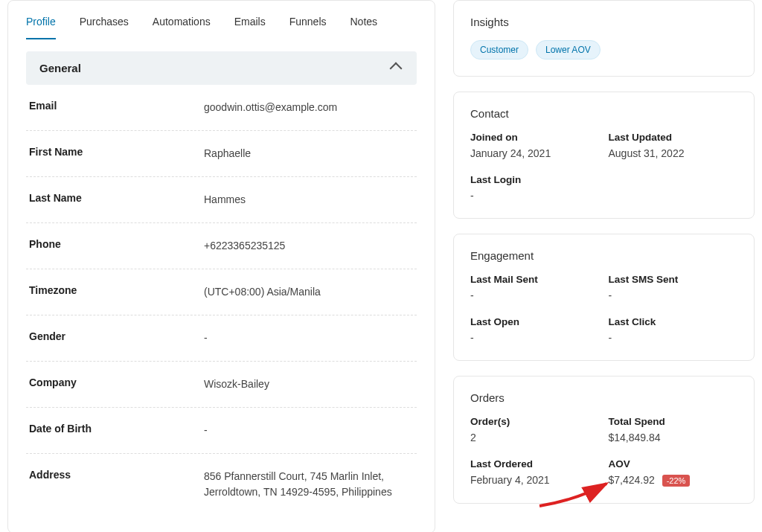  I want to click on field-value: (UTC+08:00) Asia/Manila, so click(262, 292).